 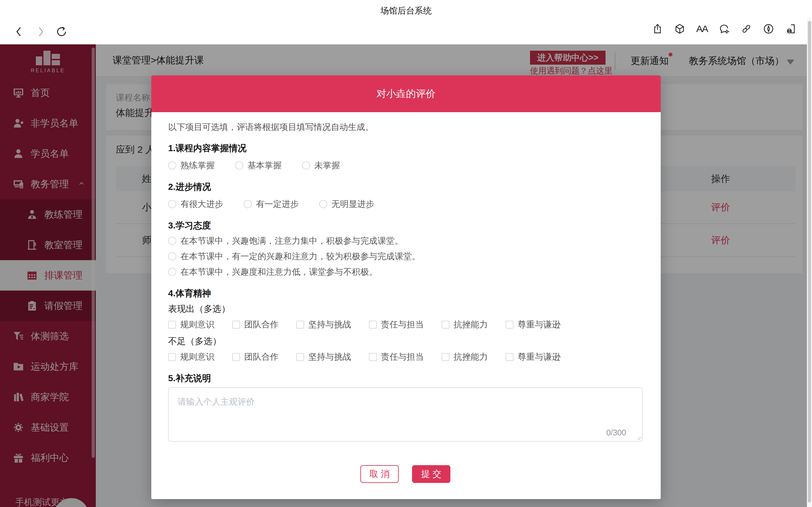 I want to click on section-heading-attitude: 3.学习态度, so click(x=405, y=226).